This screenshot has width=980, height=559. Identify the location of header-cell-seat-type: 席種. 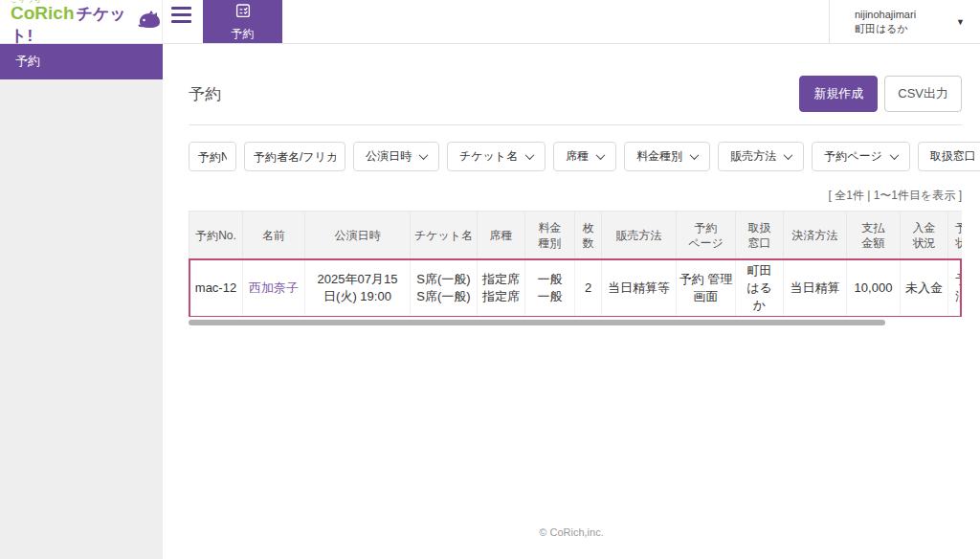
(501, 235).